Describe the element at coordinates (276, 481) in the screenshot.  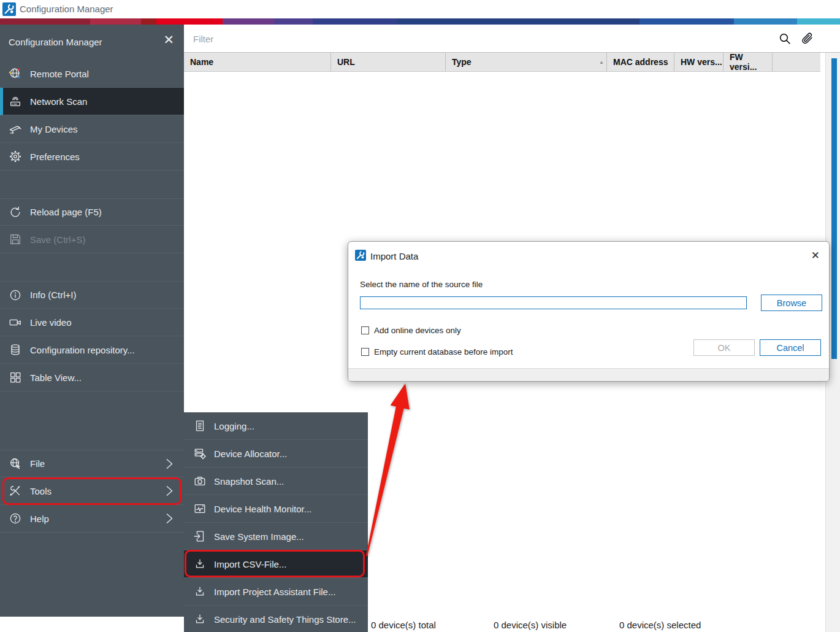
I see `menu-item-snapshot-scan: Snapshot Scan...` at that location.